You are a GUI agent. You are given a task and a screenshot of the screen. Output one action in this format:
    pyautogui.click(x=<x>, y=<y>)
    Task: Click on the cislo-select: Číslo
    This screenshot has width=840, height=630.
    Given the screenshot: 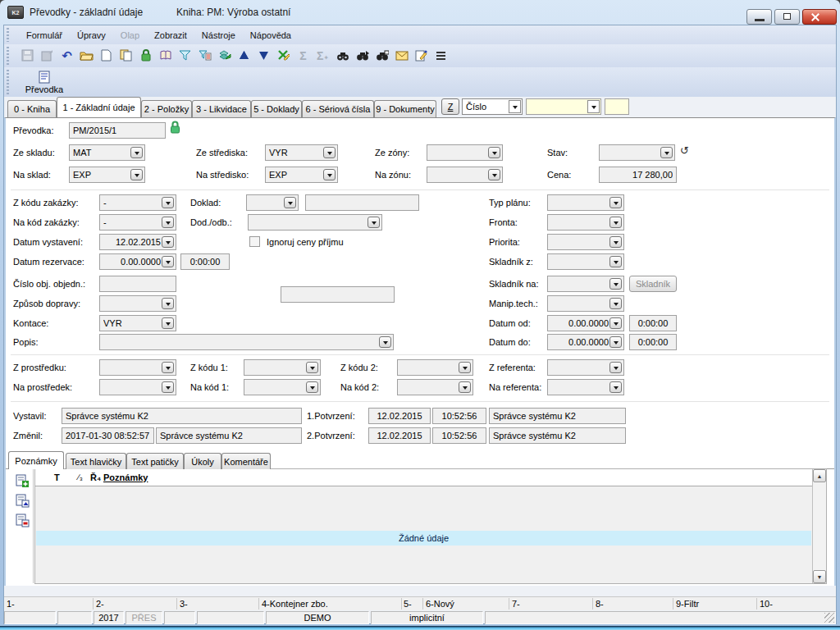 What is the action you would take?
    pyautogui.click(x=492, y=107)
    